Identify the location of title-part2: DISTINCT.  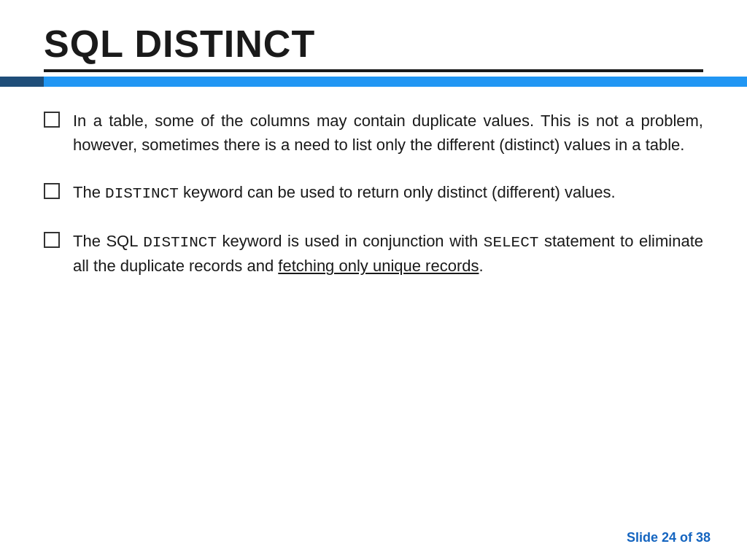
(225, 44).